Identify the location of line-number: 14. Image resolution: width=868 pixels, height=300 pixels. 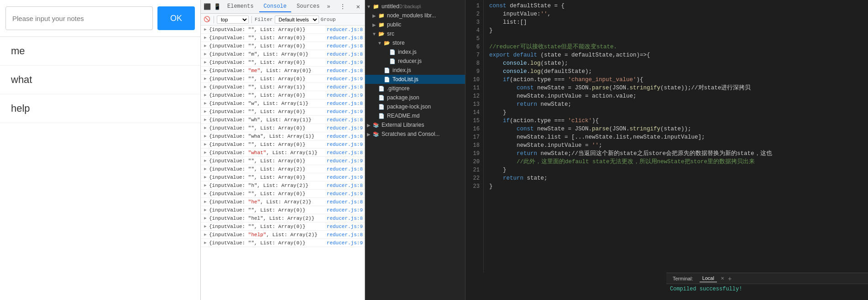
(475, 113).